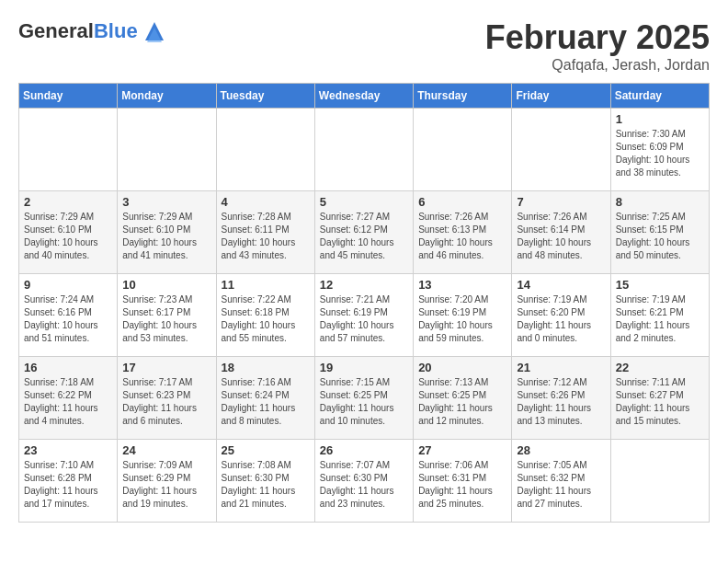 The image size is (728, 563). Describe the element at coordinates (68, 285) in the screenshot. I see `day-number: 9` at that location.